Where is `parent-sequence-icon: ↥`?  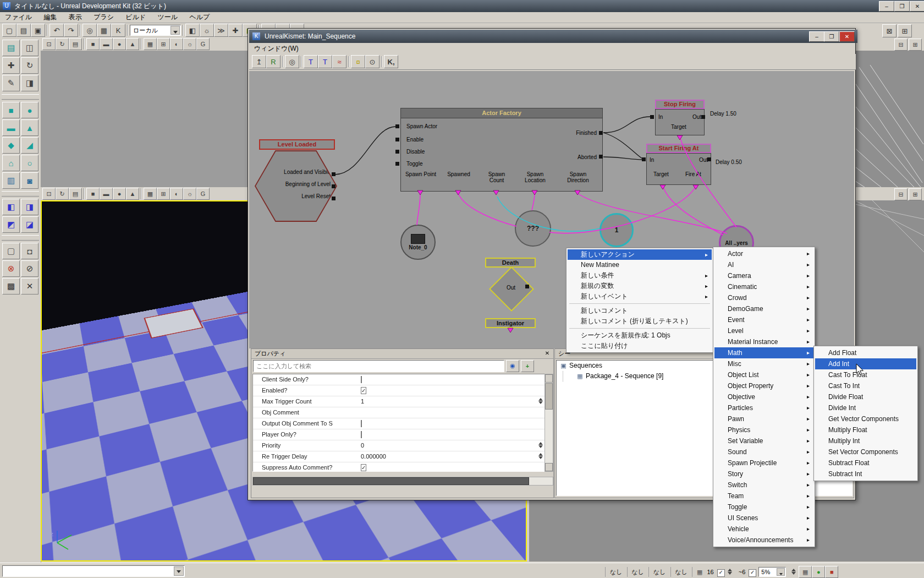
parent-sequence-icon: ↥ is located at coordinates (259, 62).